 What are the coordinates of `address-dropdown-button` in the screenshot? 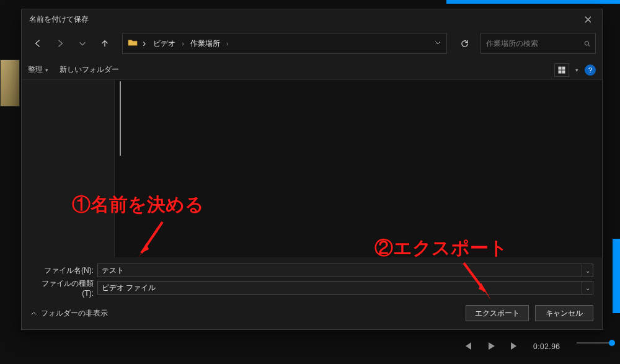 It's located at (438, 43).